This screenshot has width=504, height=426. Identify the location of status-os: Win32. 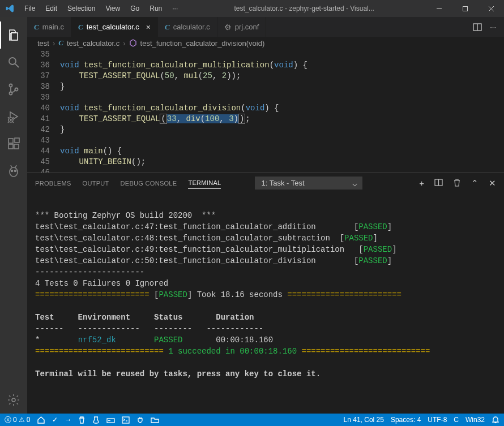
(475, 420).